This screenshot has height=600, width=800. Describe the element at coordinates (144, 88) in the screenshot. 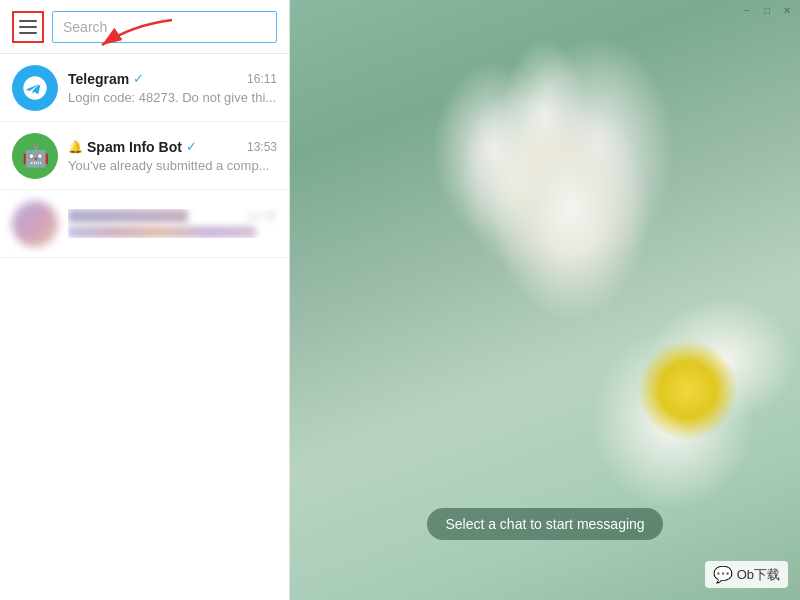

I see `chat-item-telegram: Telegram ✓ 16:11 Login code: 48273. Do n…` at that location.